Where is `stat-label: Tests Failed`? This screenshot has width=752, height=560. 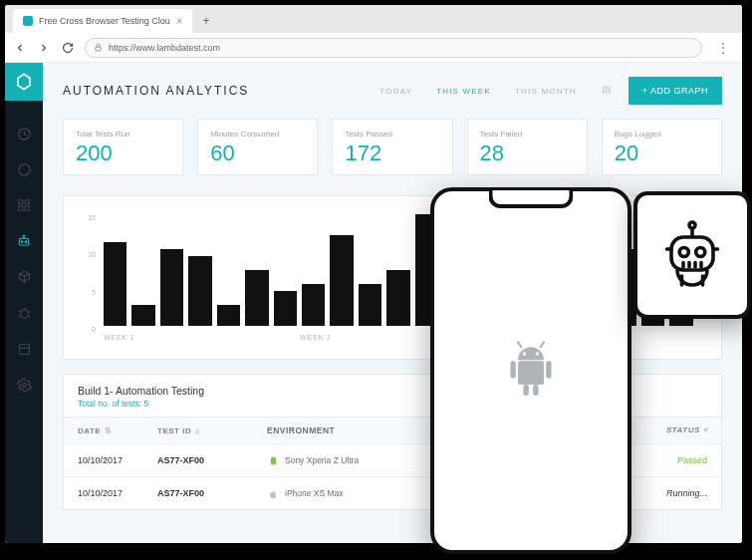
stat-label: Tests Failed is located at coordinates (528, 134).